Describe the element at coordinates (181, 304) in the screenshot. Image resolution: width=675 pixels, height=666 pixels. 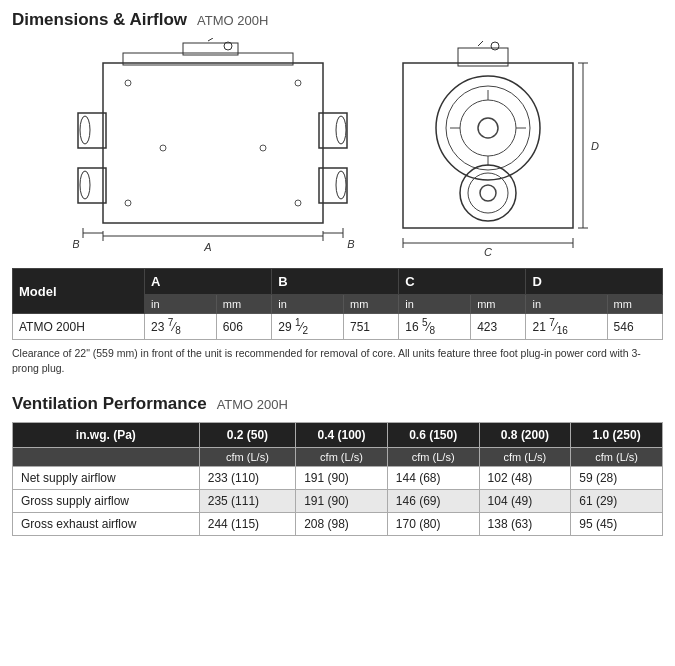
I see `a-in-subheader: in` at that location.